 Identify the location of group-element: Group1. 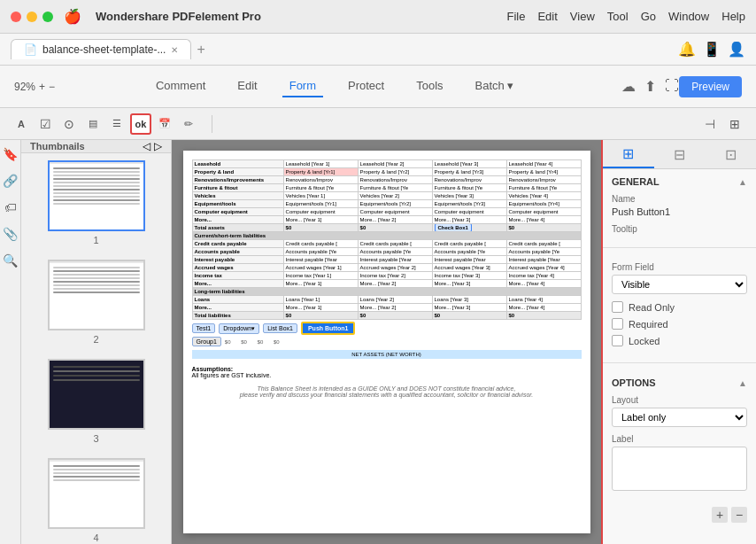
(207, 342).